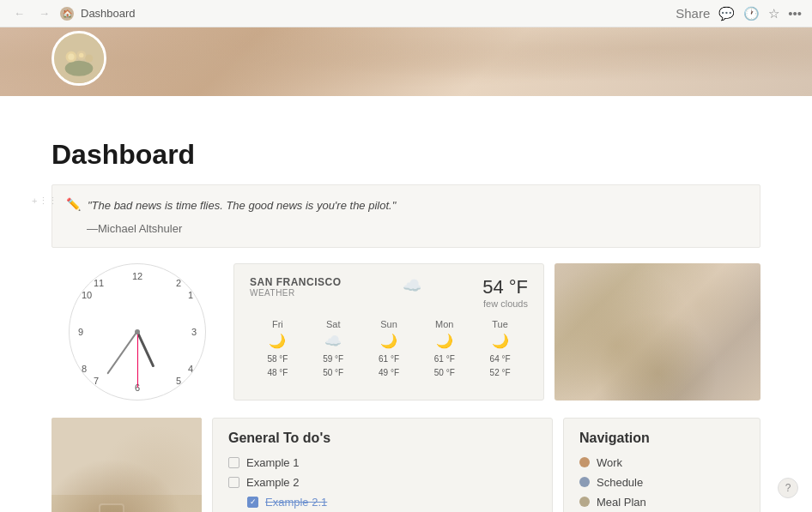 The image size is (812, 512). Describe the element at coordinates (242, 206) in the screenshot. I see `quote-text: "The bad news is time flies. The good ne…` at that location.